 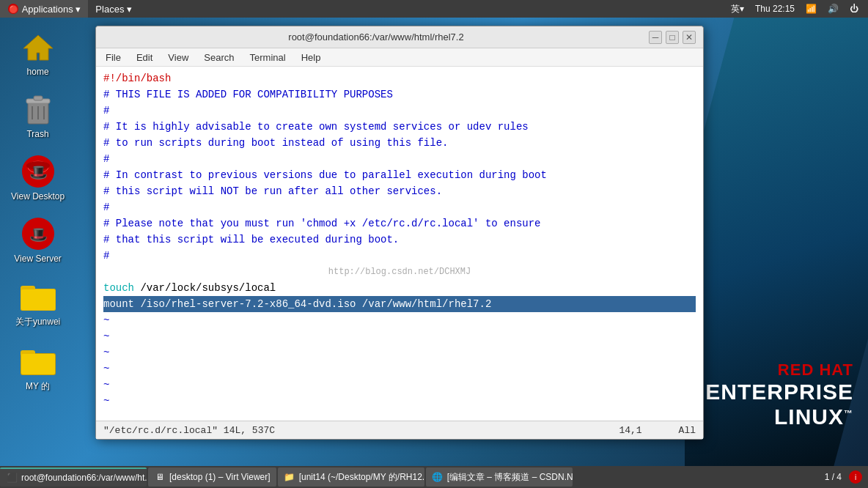 What do you see at coordinates (144, 57) in the screenshot?
I see `menu-edit: Edit` at bounding box center [144, 57].